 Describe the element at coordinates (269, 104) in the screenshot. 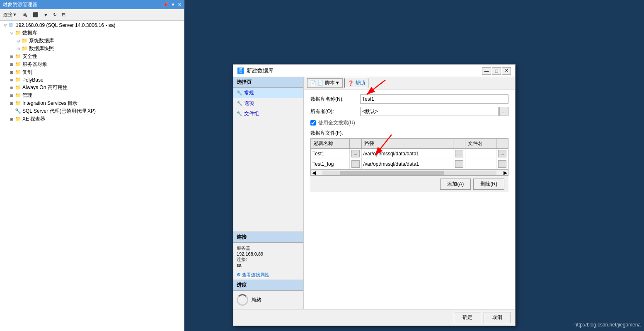

I see `sidebar-nav-options: 🔧 选项` at that location.